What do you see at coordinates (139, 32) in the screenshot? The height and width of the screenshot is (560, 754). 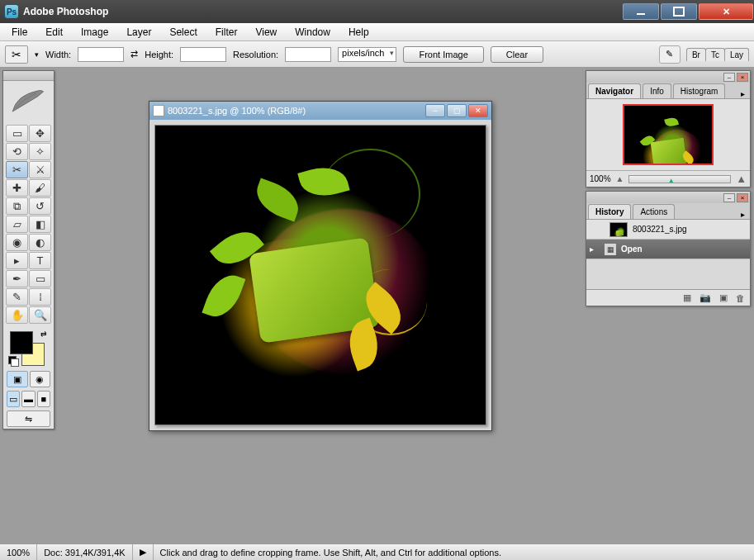 I see `menu-layer: Layer` at bounding box center [139, 32].